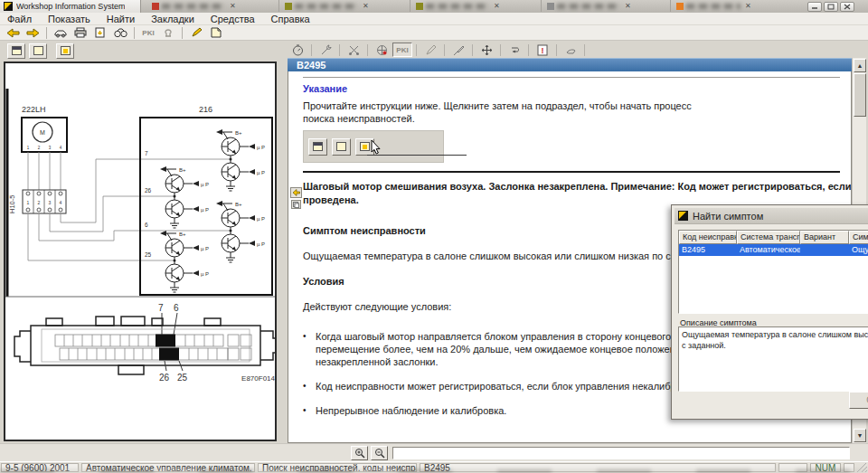  What do you see at coordinates (684, 215) in the screenshot?
I see `wis-app-icon` at bounding box center [684, 215].